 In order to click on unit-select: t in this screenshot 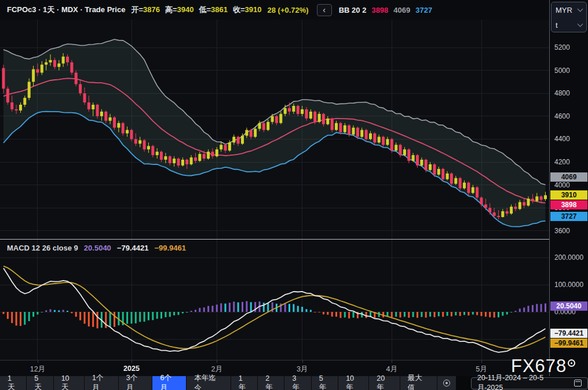, I will do `click(569, 25)`.